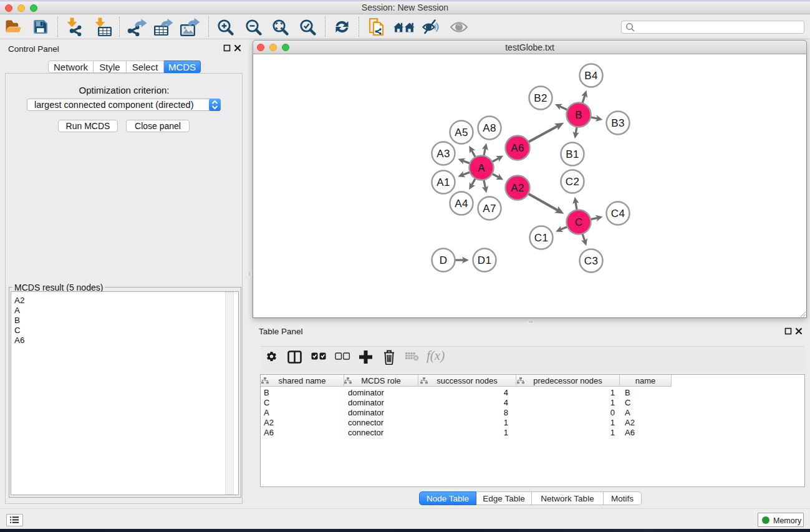  I want to click on svg-text: A6, so click(518, 148).